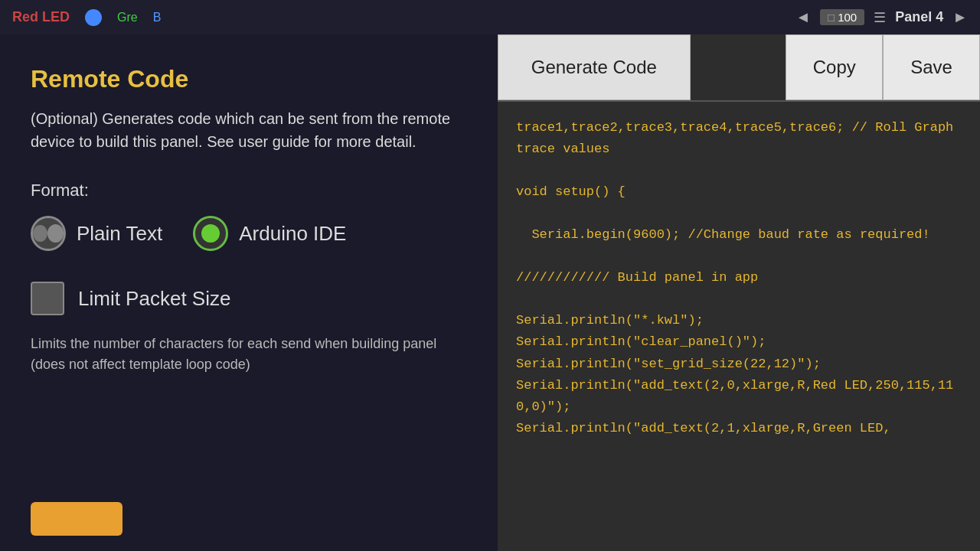 The image size is (980, 551). What do you see at coordinates (739, 342) in the screenshot?
I see `code-line: Serial.println("clear_panel()");` at bounding box center [739, 342].